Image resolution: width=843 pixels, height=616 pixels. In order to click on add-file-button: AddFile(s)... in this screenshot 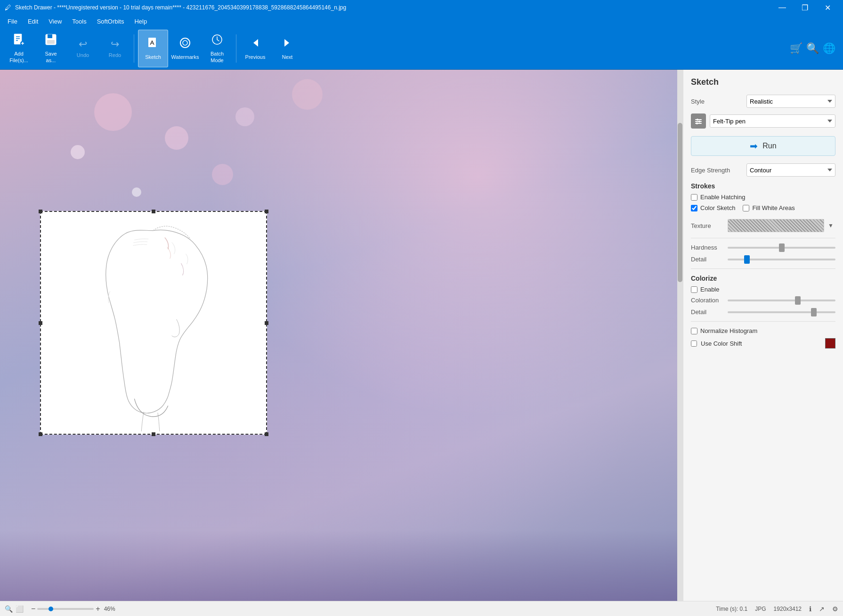, I will do `click(19, 49)`.